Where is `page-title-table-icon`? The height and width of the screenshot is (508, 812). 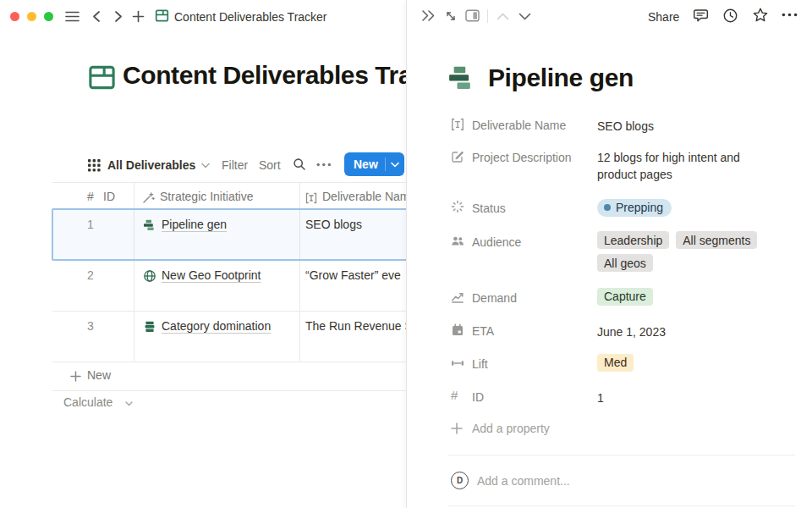
page-title-table-icon is located at coordinates (102, 78).